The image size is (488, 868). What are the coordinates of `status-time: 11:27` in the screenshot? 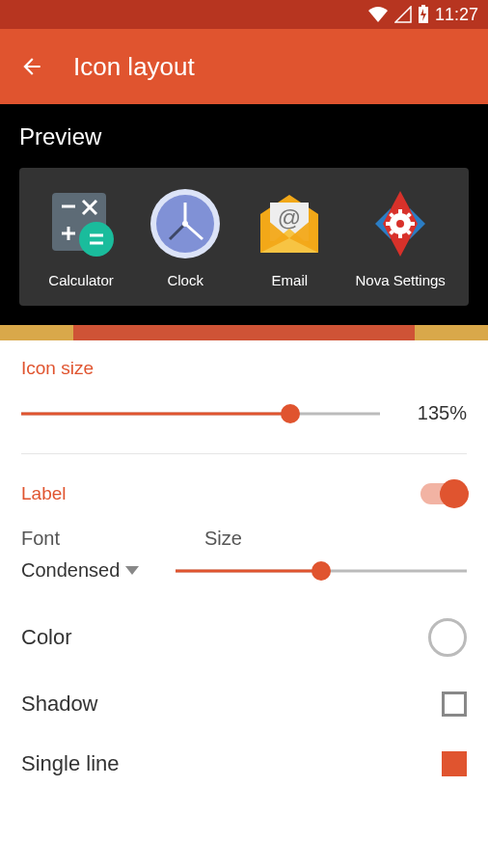 It's located at (457, 15).